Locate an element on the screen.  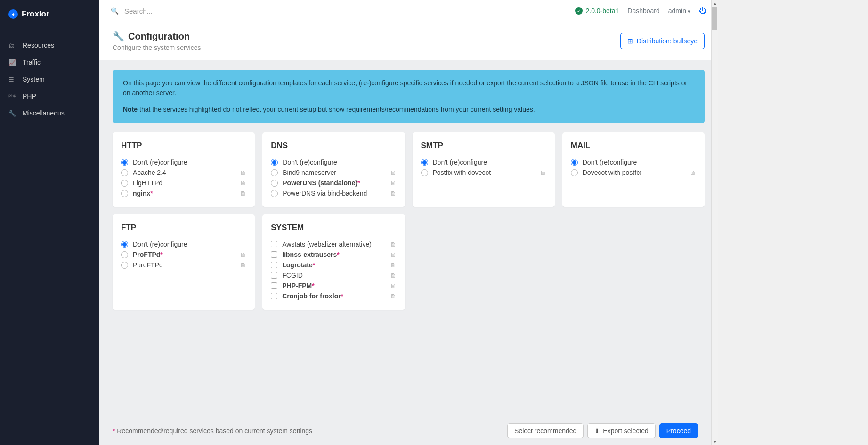
option-label: ProFTPd* is located at coordinates (184, 255).